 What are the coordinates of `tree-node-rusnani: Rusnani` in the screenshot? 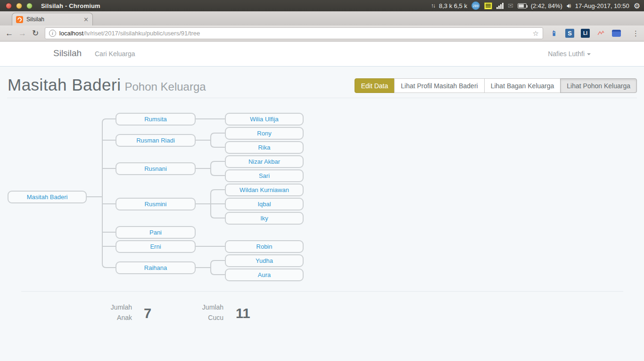 It's located at (156, 169).